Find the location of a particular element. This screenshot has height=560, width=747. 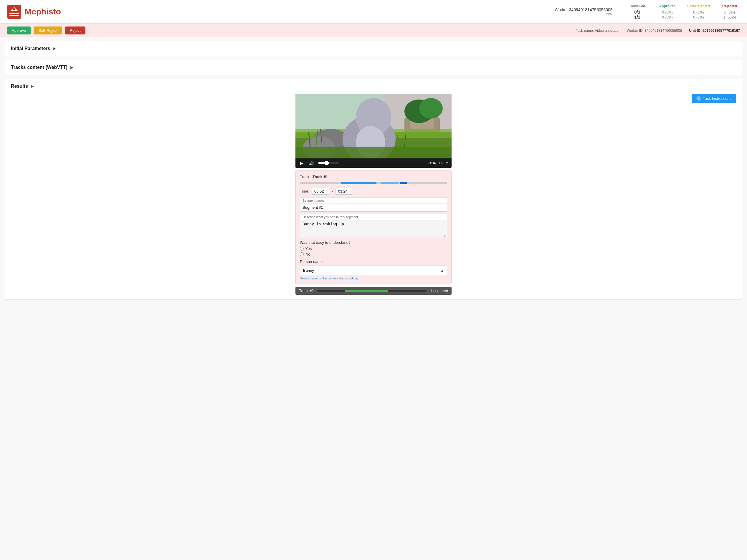

person-name-label: Person name is located at coordinates (374, 262).